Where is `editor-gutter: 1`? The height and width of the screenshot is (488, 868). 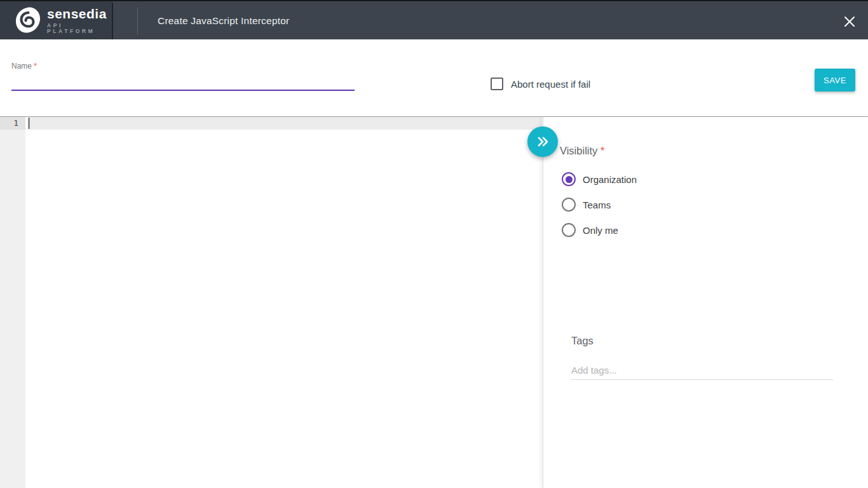
editor-gutter: 1 is located at coordinates (13, 302).